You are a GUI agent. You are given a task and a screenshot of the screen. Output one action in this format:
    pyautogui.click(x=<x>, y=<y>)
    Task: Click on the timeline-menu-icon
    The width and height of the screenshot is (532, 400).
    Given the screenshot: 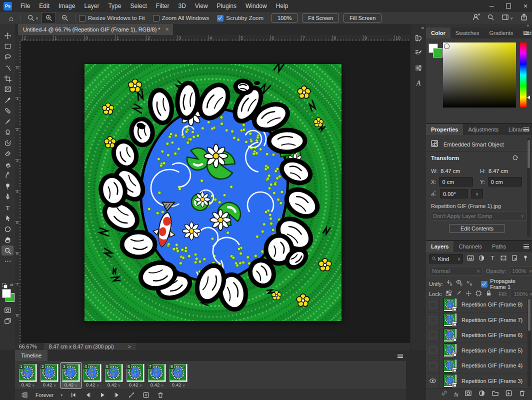 What is the action you would take?
    pyautogui.click(x=400, y=356)
    